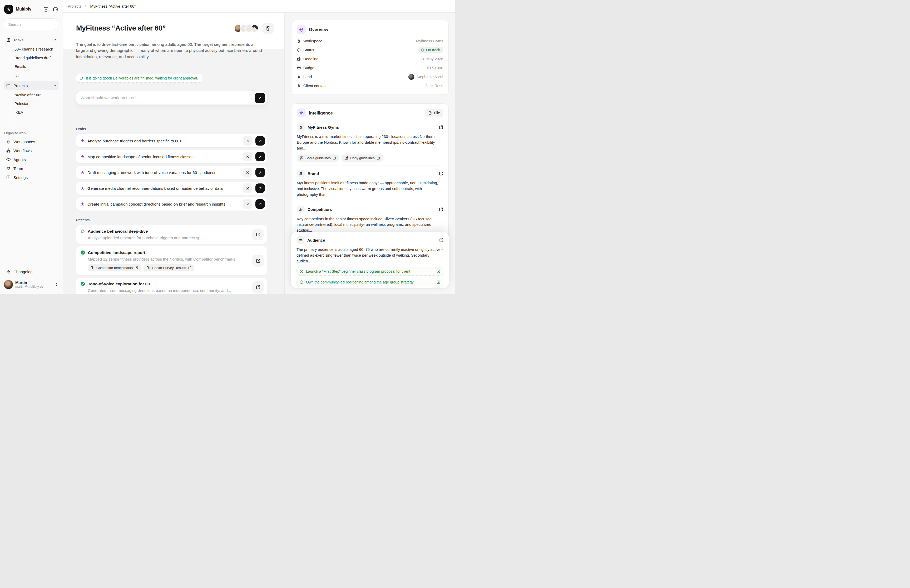 This screenshot has height=588, width=910. What do you see at coordinates (31, 24) in the screenshot?
I see `search-input` at bounding box center [31, 24].